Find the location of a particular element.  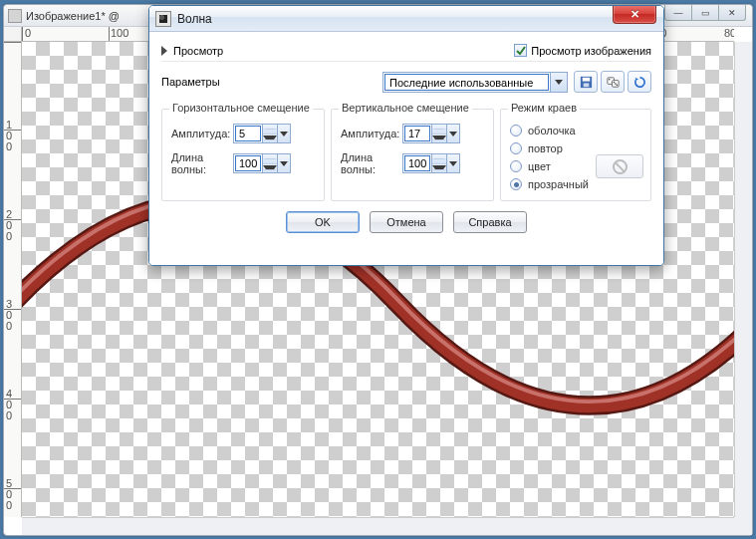

reset-preset-button is located at coordinates (639, 82).